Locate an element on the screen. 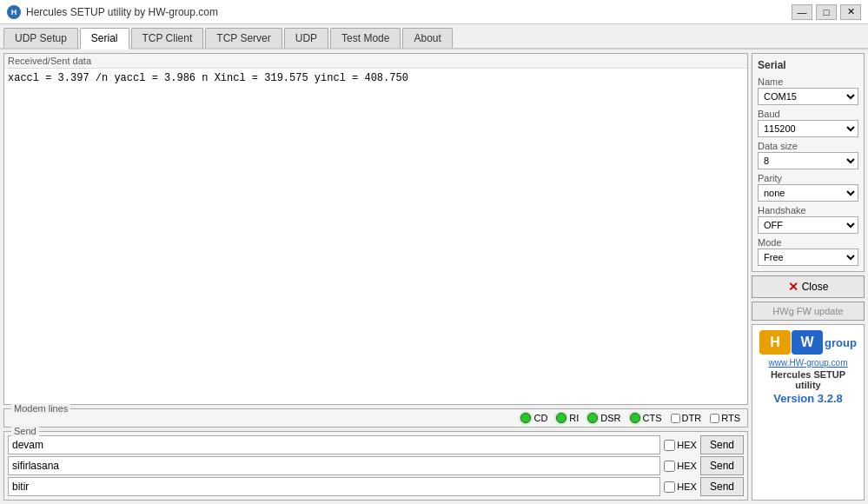  config-field-datasize: Data size 8 7 6 5 is located at coordinates (808, 155).